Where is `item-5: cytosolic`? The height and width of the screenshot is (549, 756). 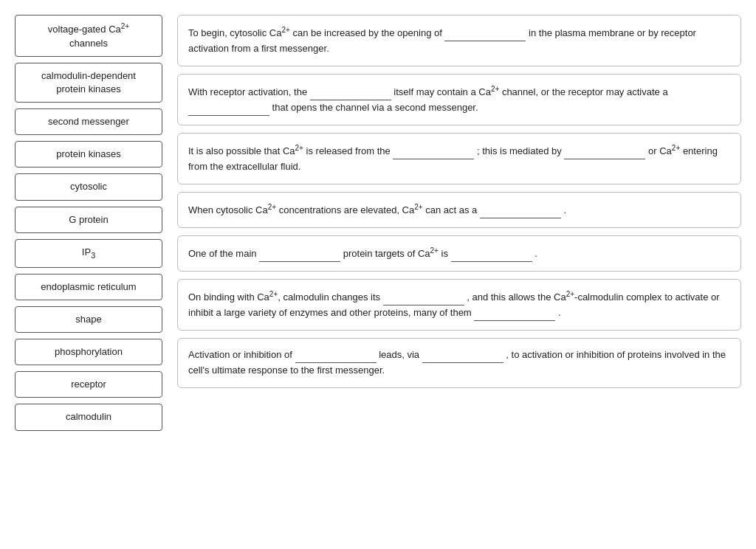 item-5: cytosolic is located at coordinates (89, 187).